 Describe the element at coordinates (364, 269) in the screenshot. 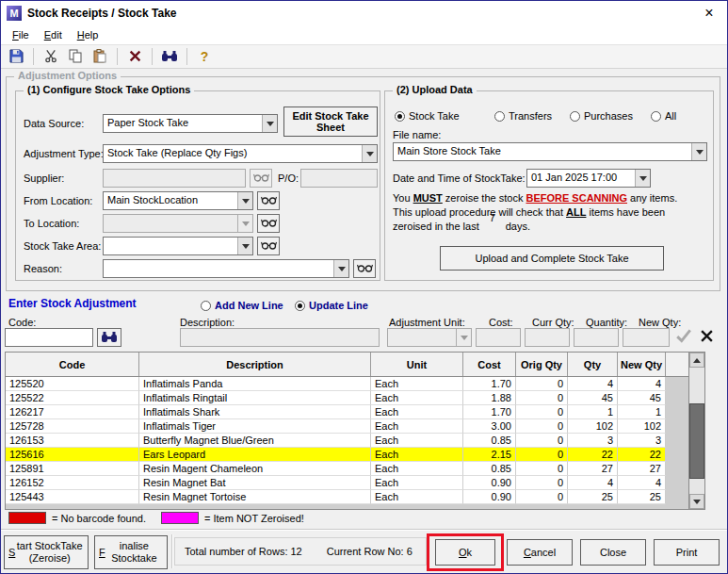

I see `reason-lookup-button` at that location.